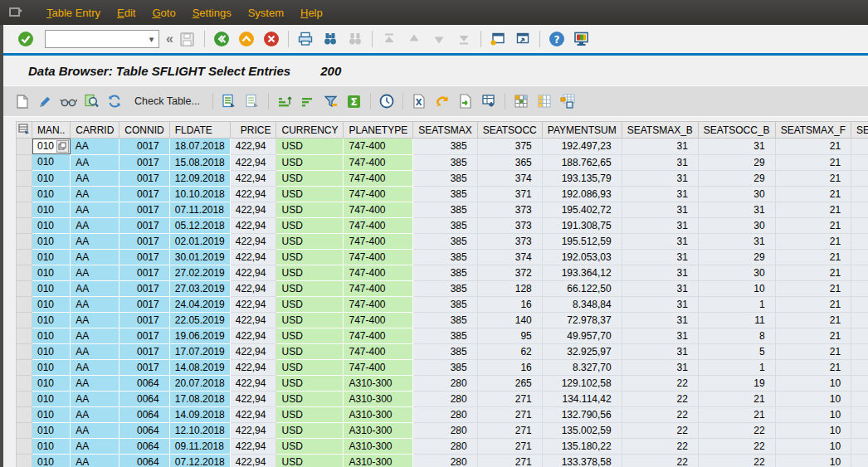  Describe the element at coordinates (199, 130) in the screenshot. I see `col-header-fldate: FLDATE` at that location.